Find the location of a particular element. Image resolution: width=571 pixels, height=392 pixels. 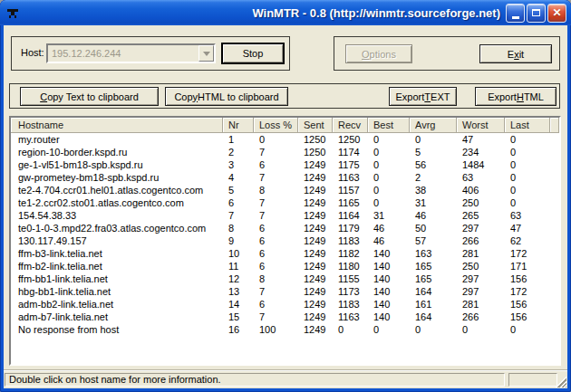

value-cell: 5 is located at coordinates (238, 190).